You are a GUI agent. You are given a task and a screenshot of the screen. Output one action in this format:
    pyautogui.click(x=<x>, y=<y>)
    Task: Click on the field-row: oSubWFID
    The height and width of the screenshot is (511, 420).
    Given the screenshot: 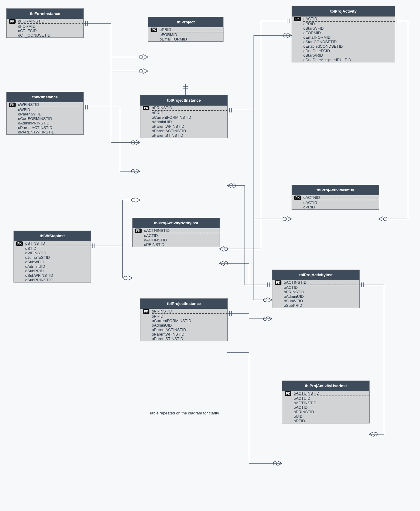 What is the action you would take?
    pyautogui.click(x=52, y=262)
    